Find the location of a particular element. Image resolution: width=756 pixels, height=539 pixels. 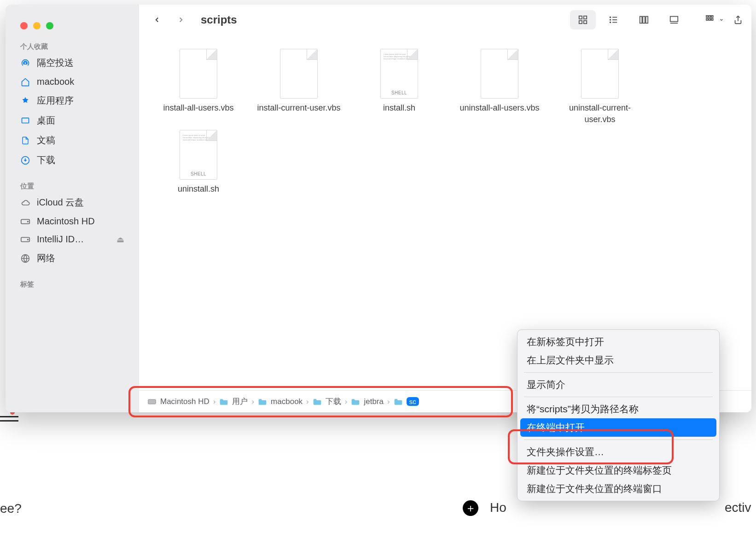

sidebar-item-intellij: IntelliJ ID… ⏏ is located at coordinates (72, 240).